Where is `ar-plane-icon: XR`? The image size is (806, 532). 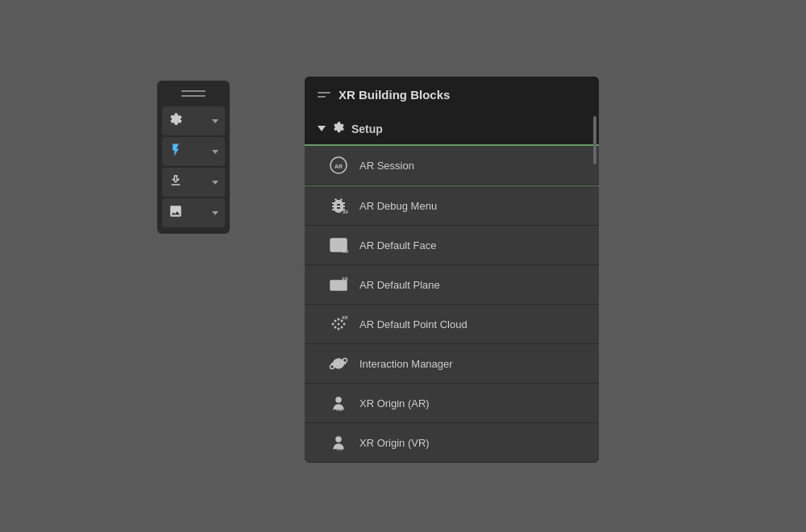
ar-plane-icon: XR is located at coordinates (339, 285).